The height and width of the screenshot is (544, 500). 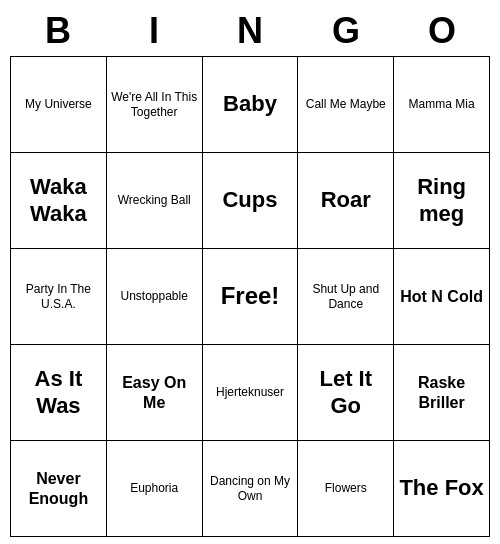 I want to click on bingo-cell-r4-c2: Dancing on My Own, so click(x=250, y=489).